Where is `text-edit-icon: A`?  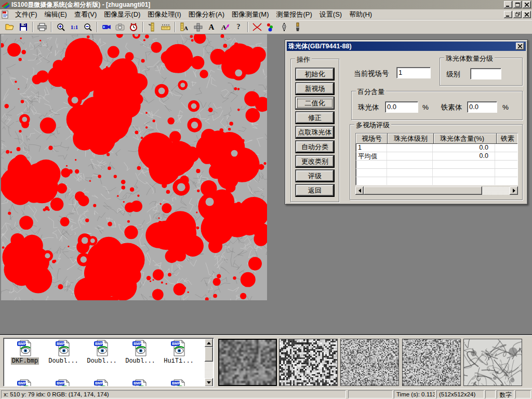
text-edit-icon: A is located at coordinates (225, 27).